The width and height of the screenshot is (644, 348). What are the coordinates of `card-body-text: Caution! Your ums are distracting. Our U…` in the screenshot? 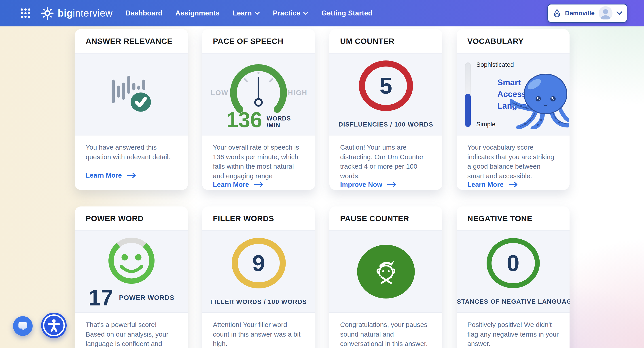 It's located at (386, 162).